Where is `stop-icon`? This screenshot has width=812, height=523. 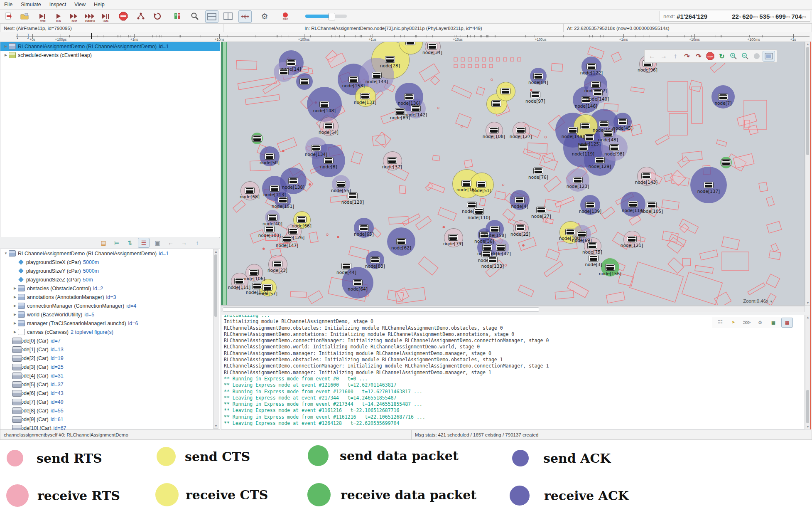 stop-icon is located at coordinates (123, 16).